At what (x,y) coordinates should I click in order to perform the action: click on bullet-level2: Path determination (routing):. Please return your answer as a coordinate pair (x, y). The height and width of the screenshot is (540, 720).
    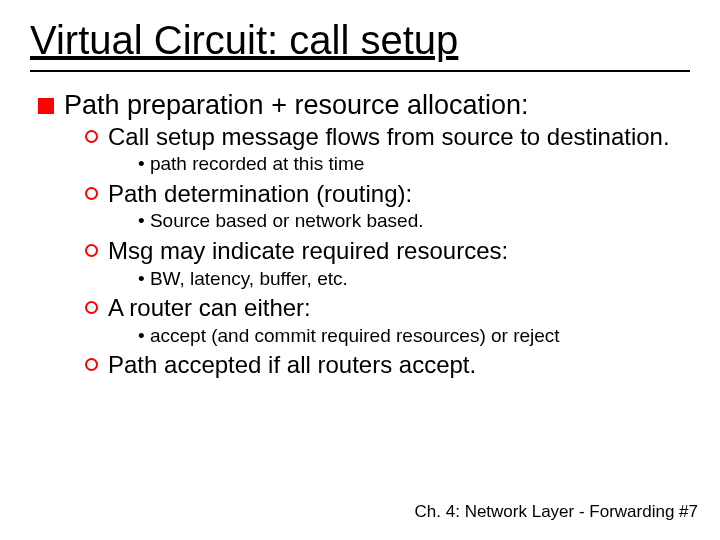
    Looking at the image, I should click on (388, 194).